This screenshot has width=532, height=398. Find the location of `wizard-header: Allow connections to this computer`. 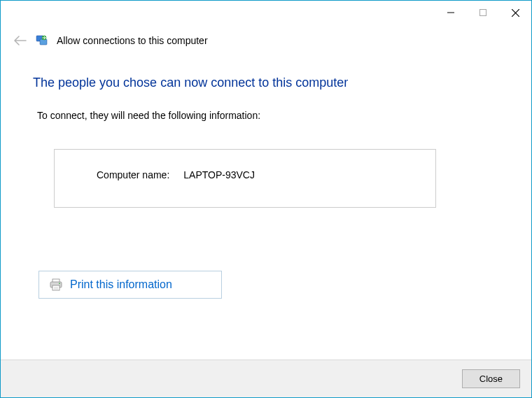

wizard-header: Allow connections to this computer is located at coordinates (266, 40).